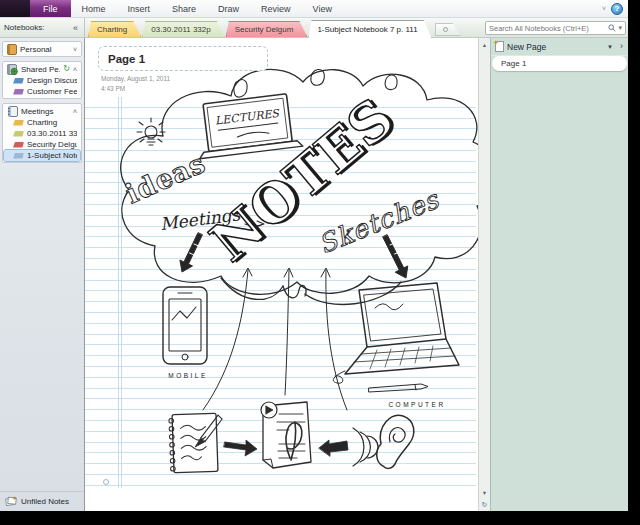  Describe the element at coordinates (114, 29) in the screenshot. I see `section-tab-charting: Charting` at that location.